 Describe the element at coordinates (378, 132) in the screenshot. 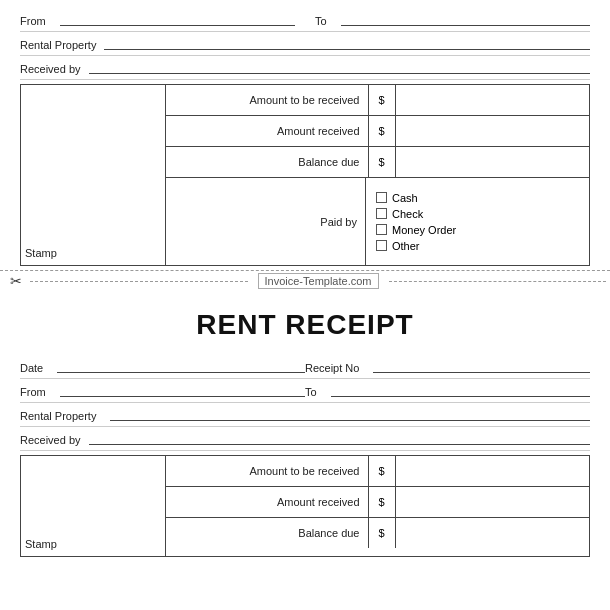

I see `top-amount-received-row: Amount received $` at that location.